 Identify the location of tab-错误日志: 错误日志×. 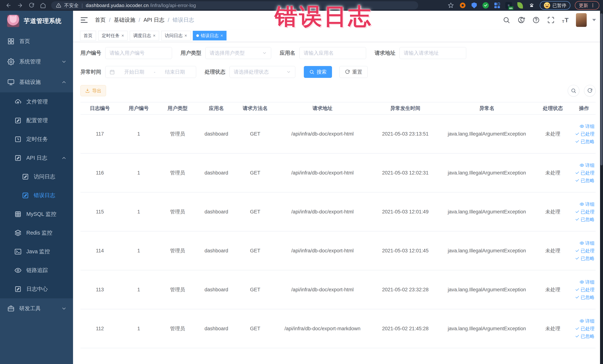
(210, 36).